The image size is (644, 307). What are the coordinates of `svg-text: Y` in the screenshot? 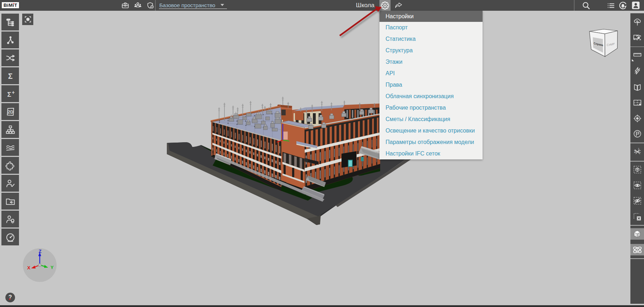 It's located at (52, 267).